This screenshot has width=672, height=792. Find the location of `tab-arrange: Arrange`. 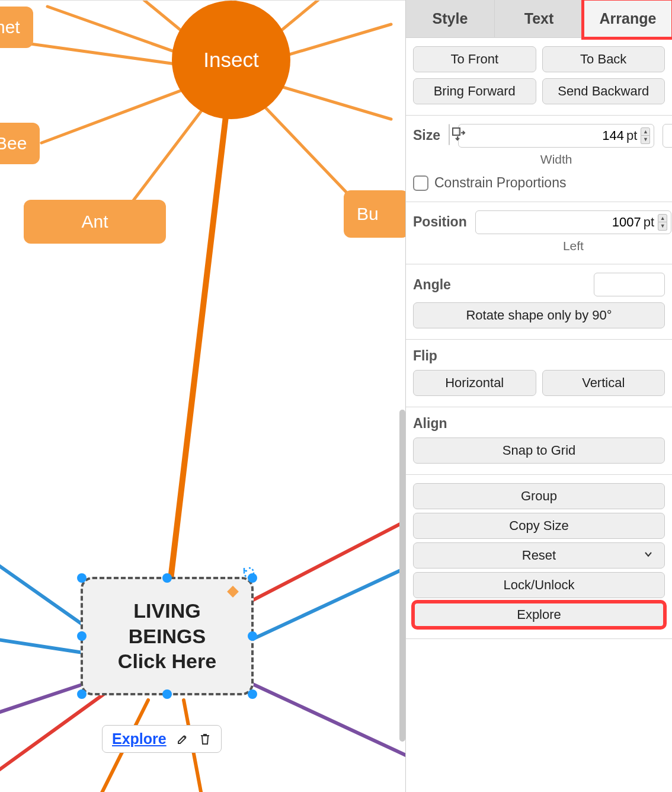

tab-arrange: Arrange is located at coordinates (628, 19).